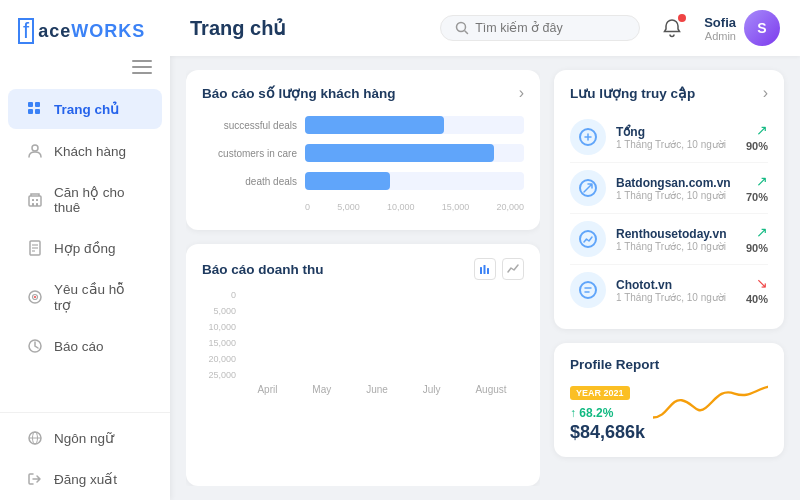 This screenshot has height=500, width=800. What do you see at coordinates (669, 240) in the screenshot?
I see `traffic-item-2: Renthousetoday.vn 1 Tháng Trước, 10 ngườ…` at bounding box center [669, 240].